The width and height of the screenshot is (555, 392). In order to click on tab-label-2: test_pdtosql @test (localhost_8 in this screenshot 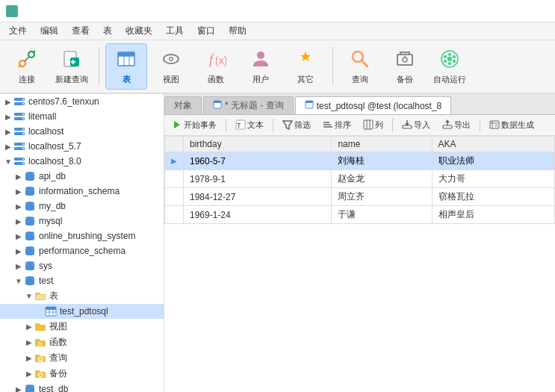, I will do `click(379, 106)`.